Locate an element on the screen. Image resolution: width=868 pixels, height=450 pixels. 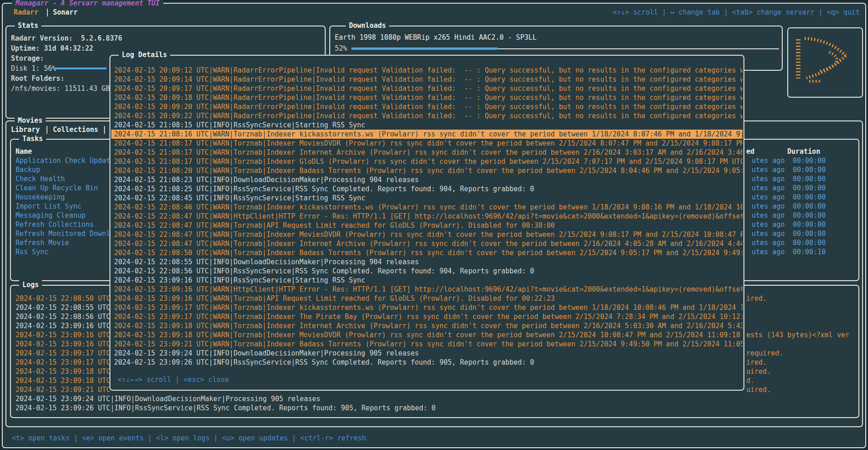
log-detail-line: 2024-02-15 20:09:20 UTC|WARN|RadarrError… is located at coordinates (427, 107).